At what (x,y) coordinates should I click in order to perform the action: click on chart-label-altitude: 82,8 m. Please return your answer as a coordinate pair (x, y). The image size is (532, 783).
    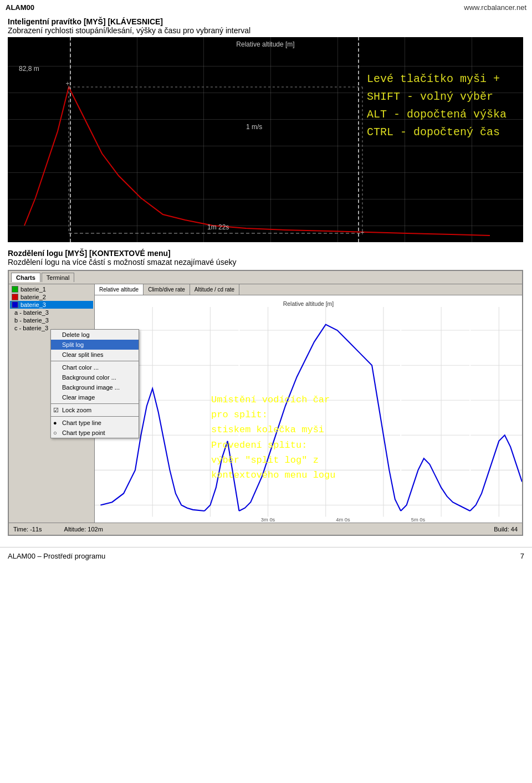
    Looking at the image, I should click on (29, 69).